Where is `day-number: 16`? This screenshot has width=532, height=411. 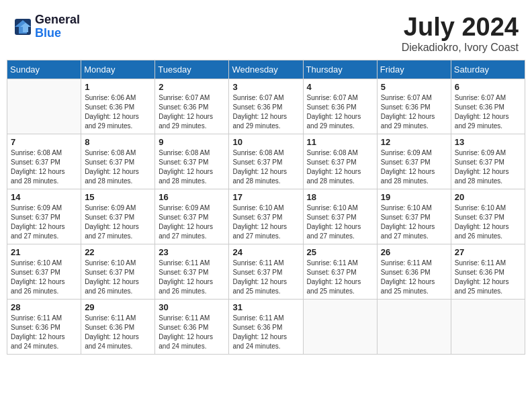 day-number: 16 is located at coordinates (192, 197).